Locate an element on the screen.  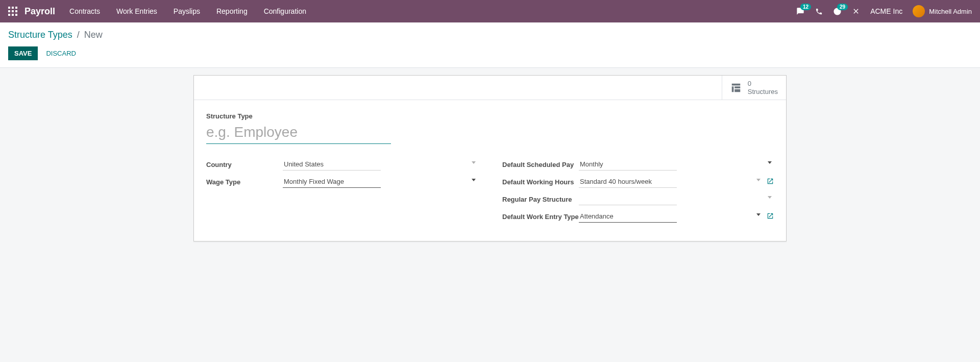
row-wage-type: Wage Type is located at coordinates (342, 182).